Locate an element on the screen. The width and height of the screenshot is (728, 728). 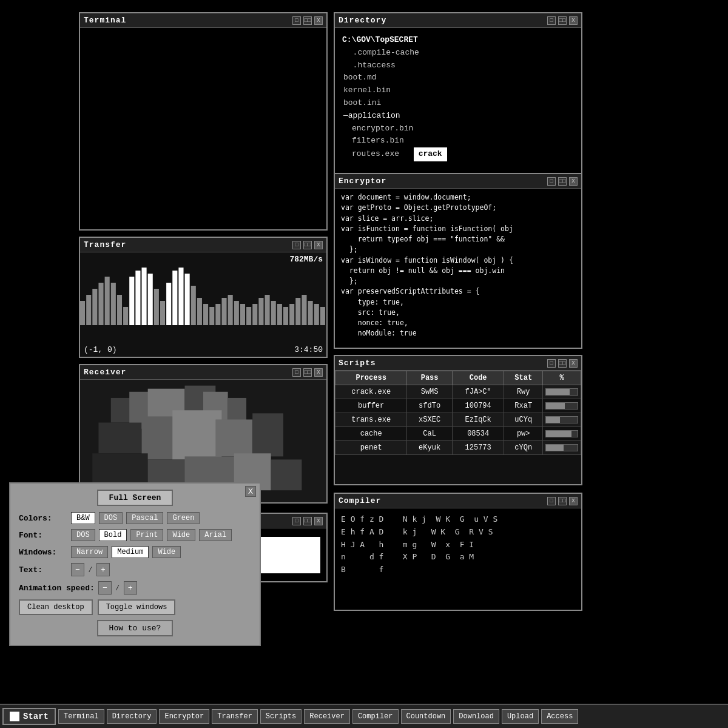
taskbar-download: Download is located at coordinates (476, 716).